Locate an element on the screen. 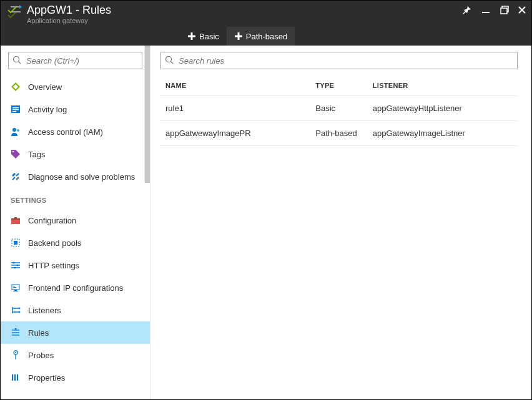 Image resolution: width=532 pixels, height=400 pixels. nav-label: Properties is located at coordinates (46, 378).